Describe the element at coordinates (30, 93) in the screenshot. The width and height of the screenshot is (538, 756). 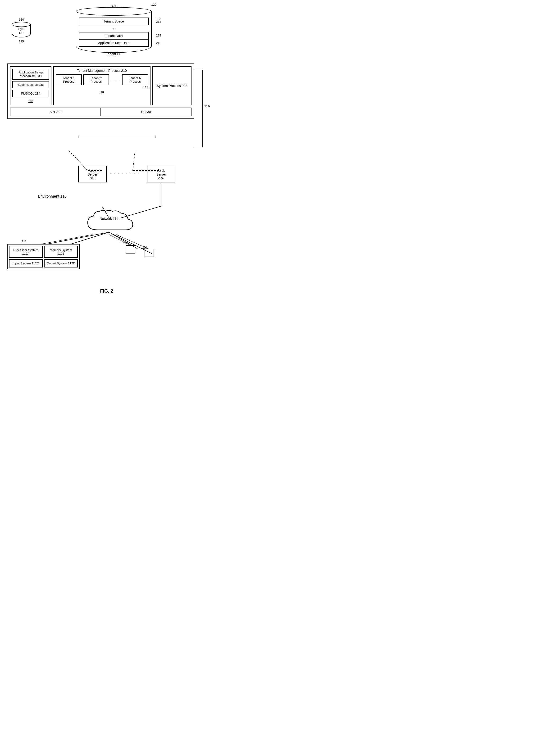
I see `pl-soql: PL/SOQL 234` at that location.